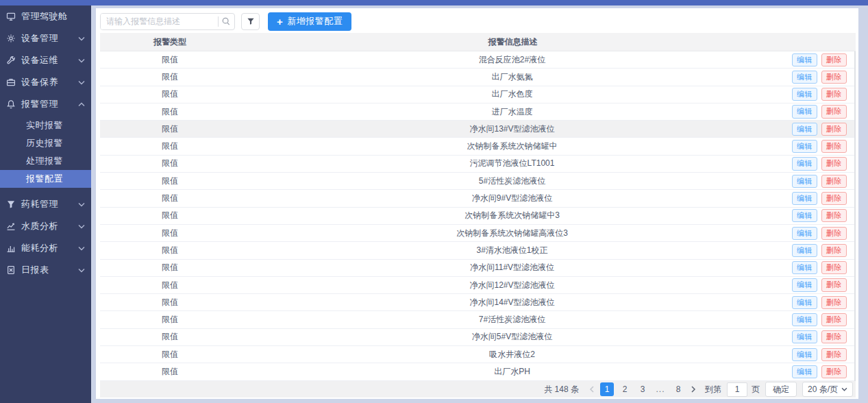 The width and height of the screenshot is (868, 403). What do you see at coordinates (693, 389) in the screenshot?
I see `next-page-button` at bounding box center [693, 389].